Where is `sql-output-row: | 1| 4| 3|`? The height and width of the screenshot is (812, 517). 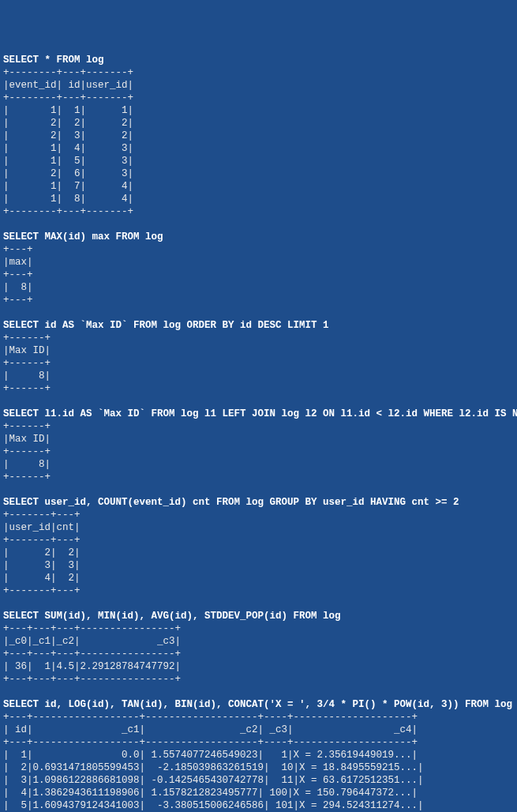
sql-output-row: | 1| 4| 3| is located at coordinates (259, 148).